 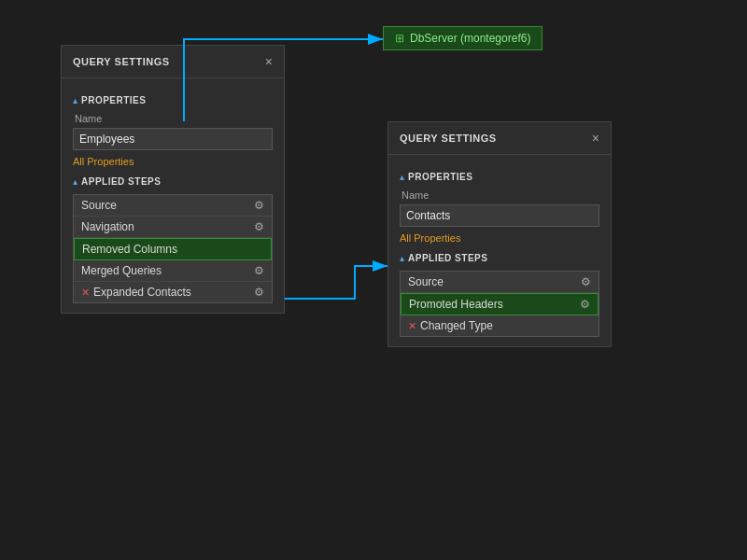 What do you see at coordinates (500, 138) in the screenshot?
I see `right-panel-header: QUERY SETTINGS ×` at bounding box center [500, 138].